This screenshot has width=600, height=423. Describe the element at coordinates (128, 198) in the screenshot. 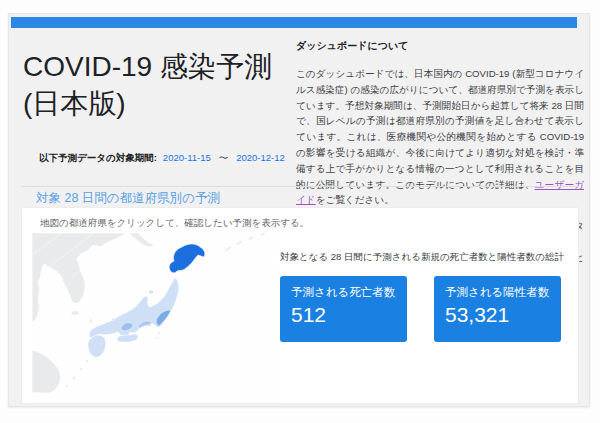

I see `prefecture-forecast-heading: 対象 28 日間の都道府県別の予測` at that location.